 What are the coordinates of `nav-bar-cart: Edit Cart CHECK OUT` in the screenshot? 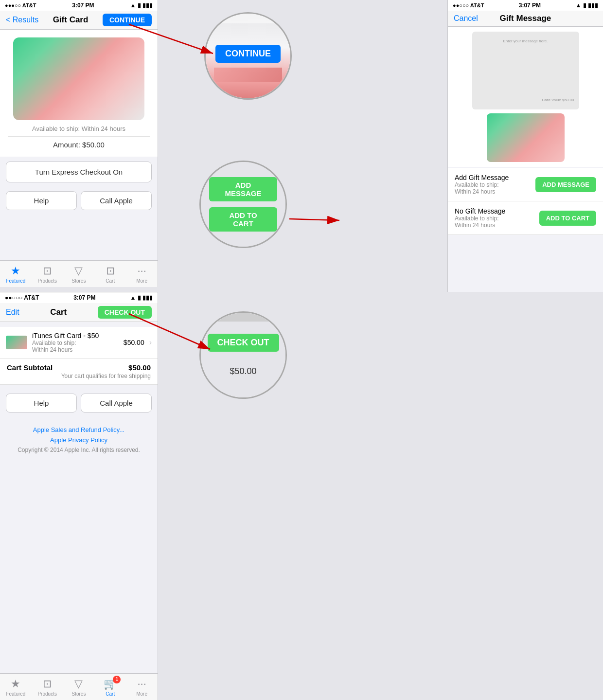 It's located at (79, 312).